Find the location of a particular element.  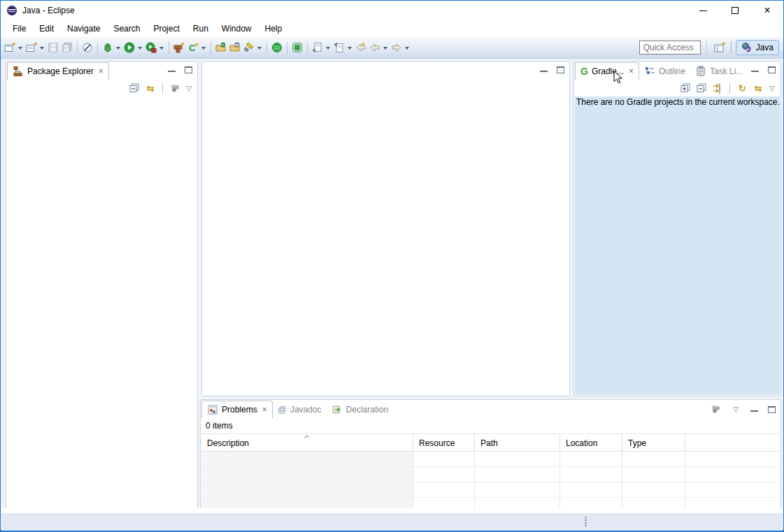

coverage-dropdown-icon is located at coordinates (162, 49).